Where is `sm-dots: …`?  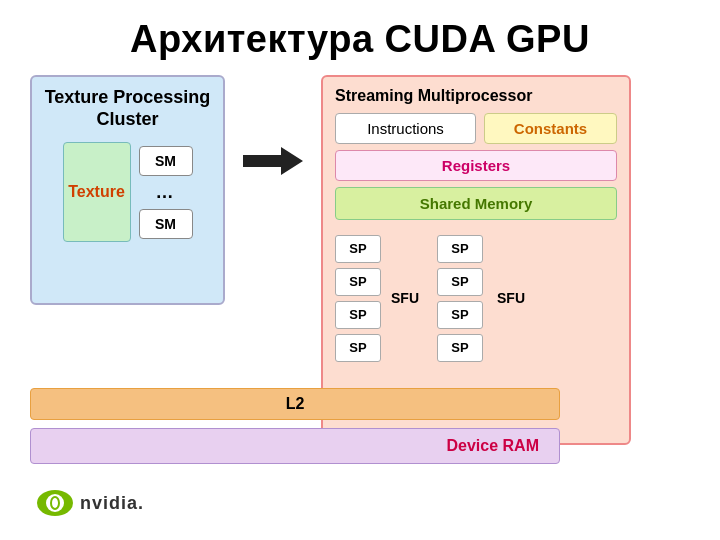
sm-dots: … is located at coordinates (166, 192).